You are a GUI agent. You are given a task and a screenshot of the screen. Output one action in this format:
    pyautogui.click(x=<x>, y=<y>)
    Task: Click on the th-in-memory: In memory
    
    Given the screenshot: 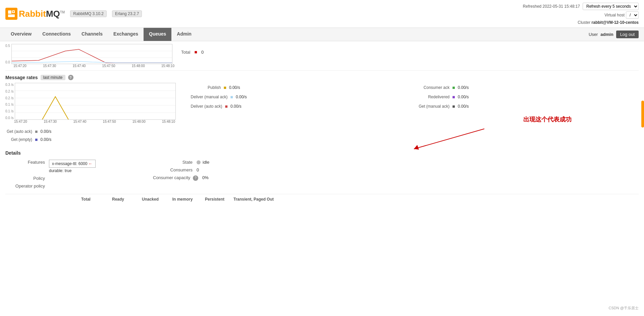 What is the action you would take?
    pyautogui.click(x=182, y=199)
    